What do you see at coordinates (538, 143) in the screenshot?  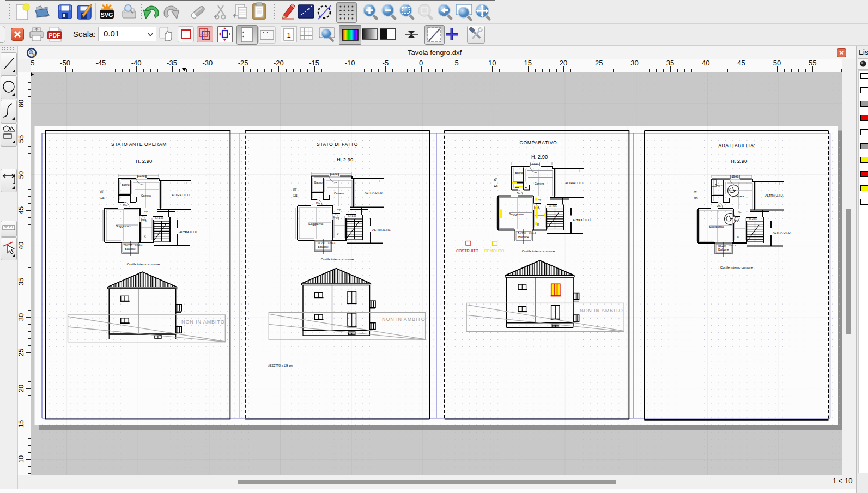 I see `svg-text: COMPARATIVO` at bounding box center [538, 143].